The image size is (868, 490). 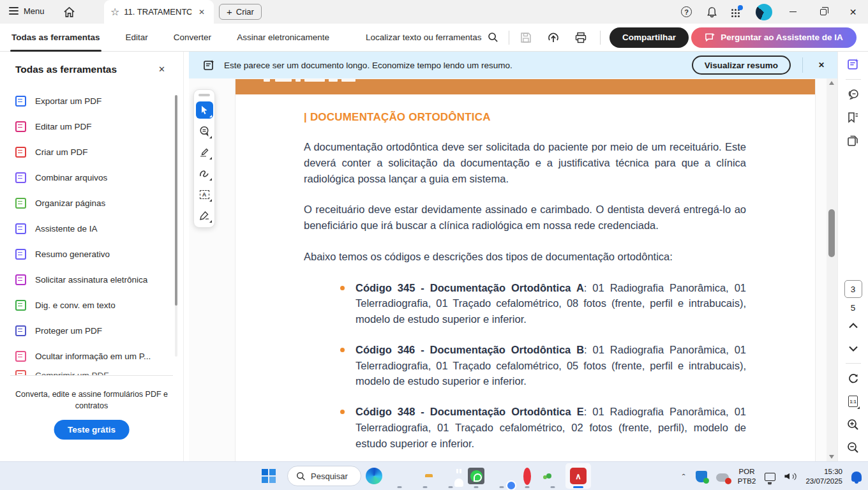 What do you see at coordinates (204, 216) in the screenshot?
I see `fill-sign-tool-button` at bounding box center [204, 216].